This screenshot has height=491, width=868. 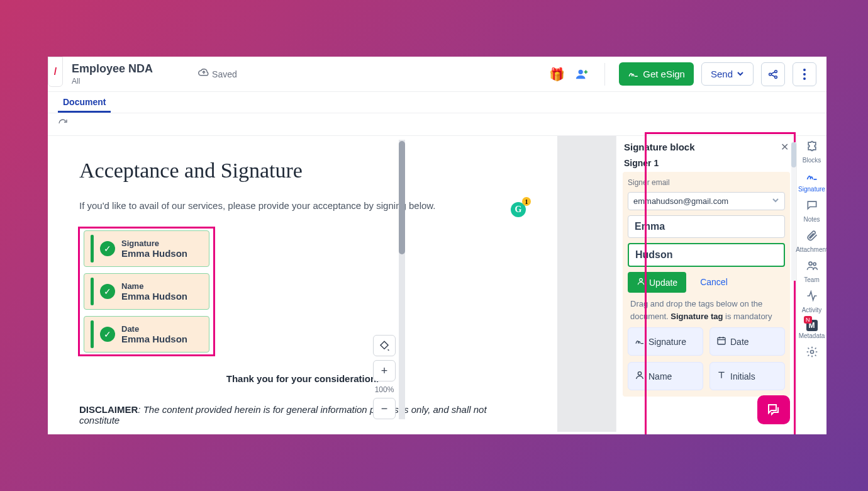 What do you see at coordinates (706, 255) in the screenshot?
I see `last-name-input` at bounding box center [706, 255].